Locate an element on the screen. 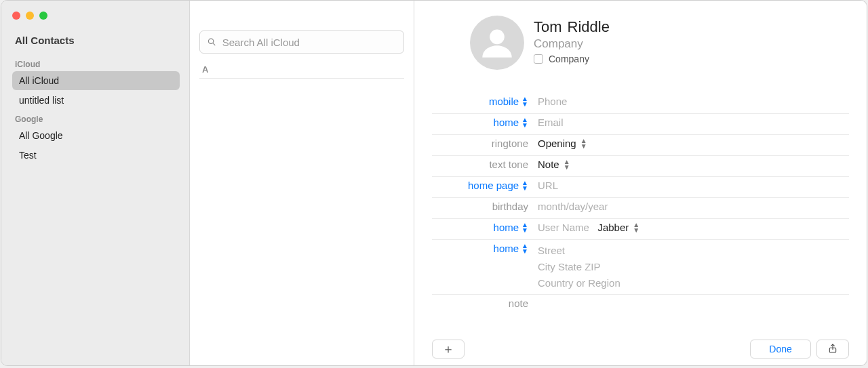 Image resolution: width=868 pixels, height=368 pixels. search-field is located at coordinates (302, 42).